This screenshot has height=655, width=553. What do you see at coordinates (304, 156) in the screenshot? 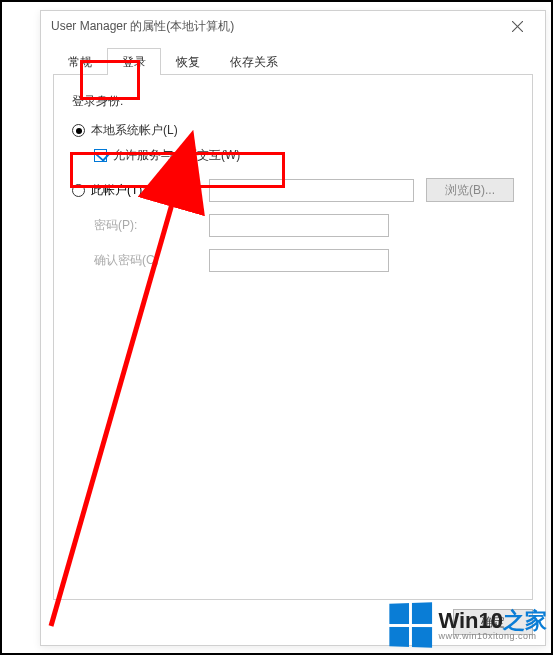
I see `checkbox-allow-interact: 允许服务与桌面交互(W)` at bounding box center [304, 156].